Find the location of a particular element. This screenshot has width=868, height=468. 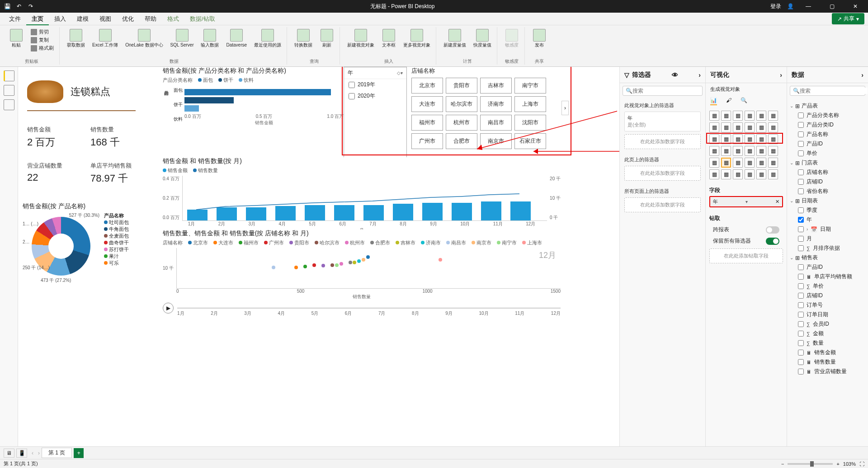

new-measure-button: 新建度量值 is located at coordinates (455, 42).